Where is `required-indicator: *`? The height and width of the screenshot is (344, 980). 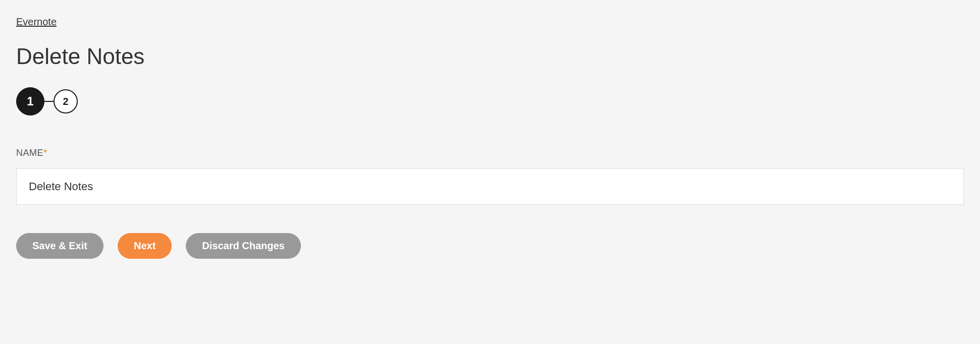
required-indicator: * is located at coordinates (45, 153).